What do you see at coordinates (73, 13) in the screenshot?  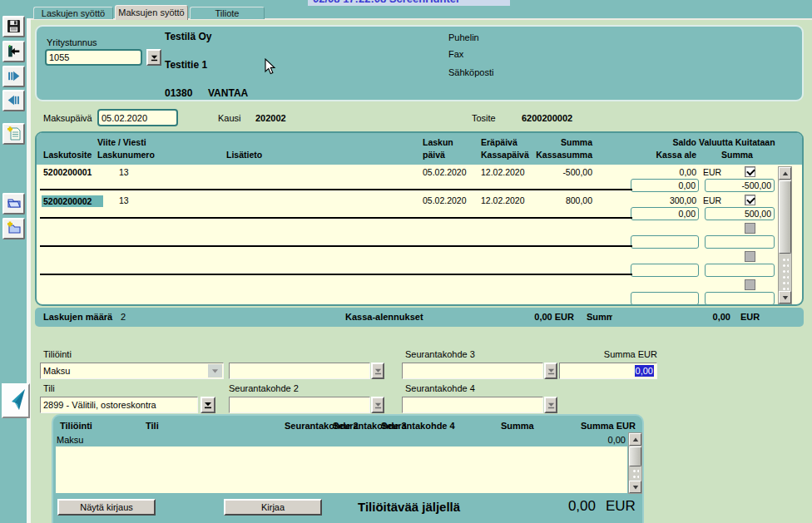 I see `tab-laskujen-syotto: Laskujen syöttö` at bounding box center [73, 13].